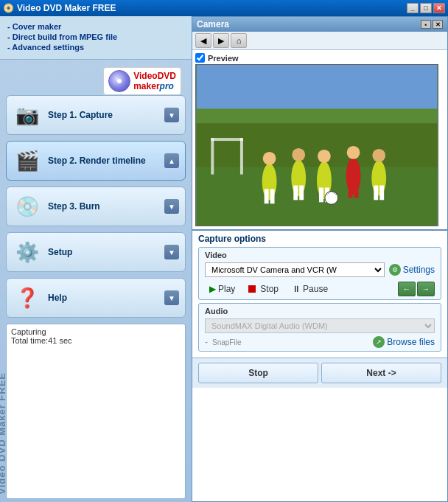 The image size is (448, 502). What do you see at coordinates (439, 8) in the screenshot?
I see `close-button: ✕` at bounding box center [439, 8].